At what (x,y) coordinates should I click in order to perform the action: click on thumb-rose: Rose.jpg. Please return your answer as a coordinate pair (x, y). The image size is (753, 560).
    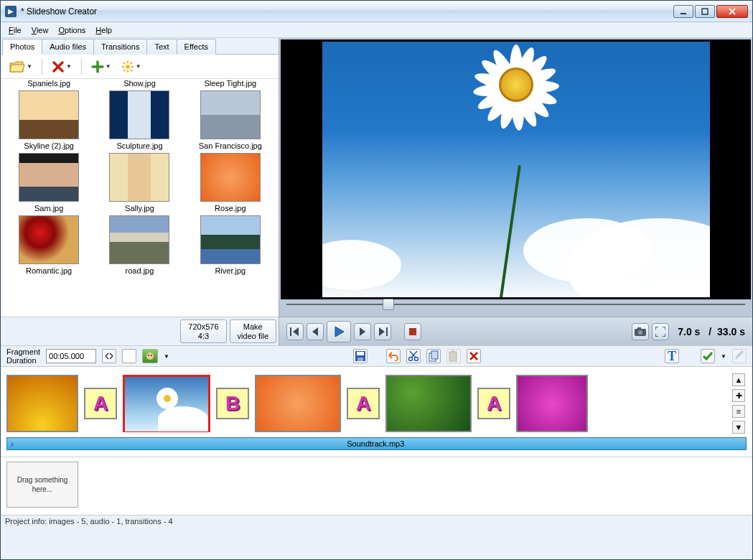
    Looking at the image, I should click on (230, 182).